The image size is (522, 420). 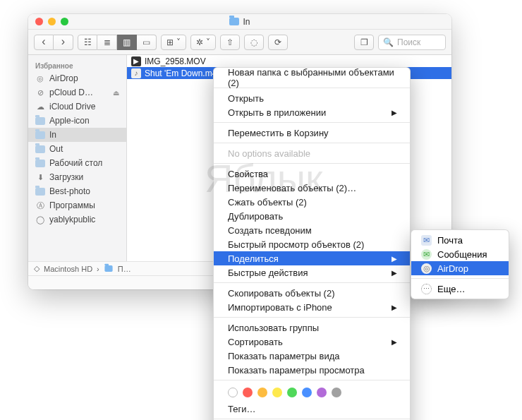 What do you see at coordinates (364, 42) in the screenshot?
I see `new-folder-button: ❐` at bounding box center [364, 42].